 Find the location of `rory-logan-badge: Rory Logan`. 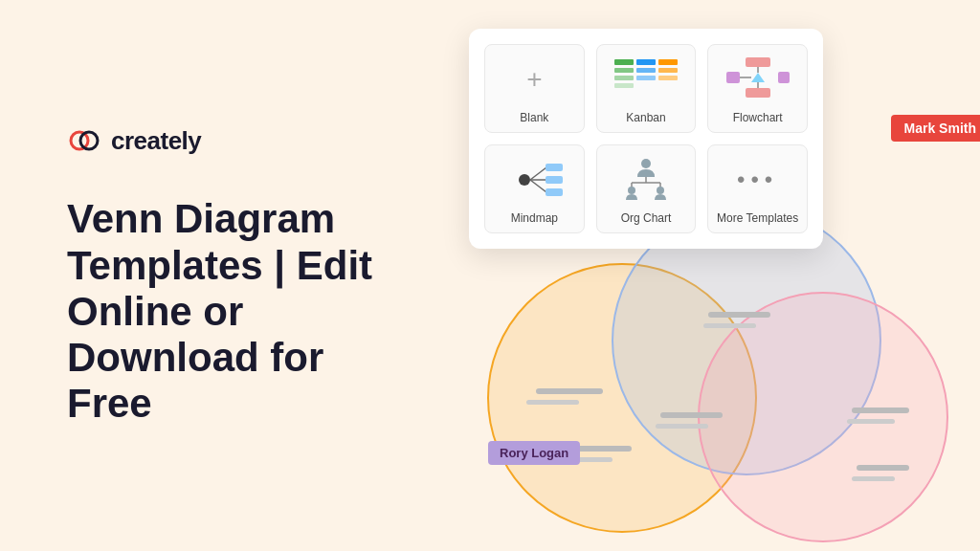

rory-logan-badge: Rory Logan is located at coordinates (534, 453).